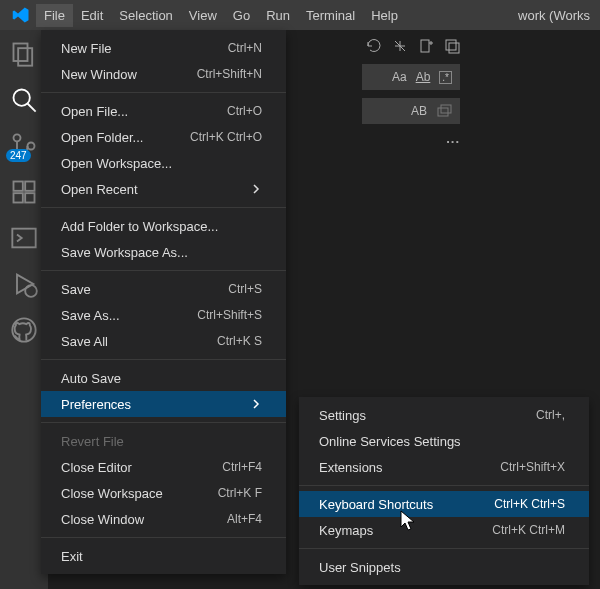  I want to click on pref-menu-settings: SettingsCtrl+,, so click(444, 415).